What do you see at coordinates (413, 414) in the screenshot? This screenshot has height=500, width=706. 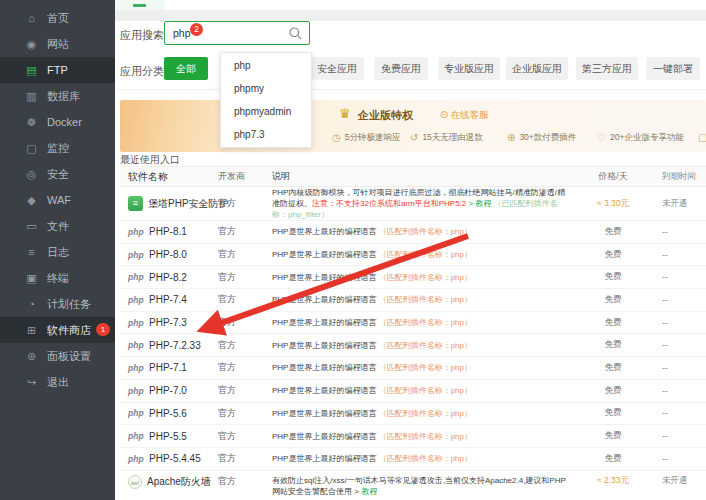 I see `table-row: phpPHP-5.6官方PHP是世界上最好的编程语言 （匹配到插件名称：php）…` at bounding box center [413, 414].